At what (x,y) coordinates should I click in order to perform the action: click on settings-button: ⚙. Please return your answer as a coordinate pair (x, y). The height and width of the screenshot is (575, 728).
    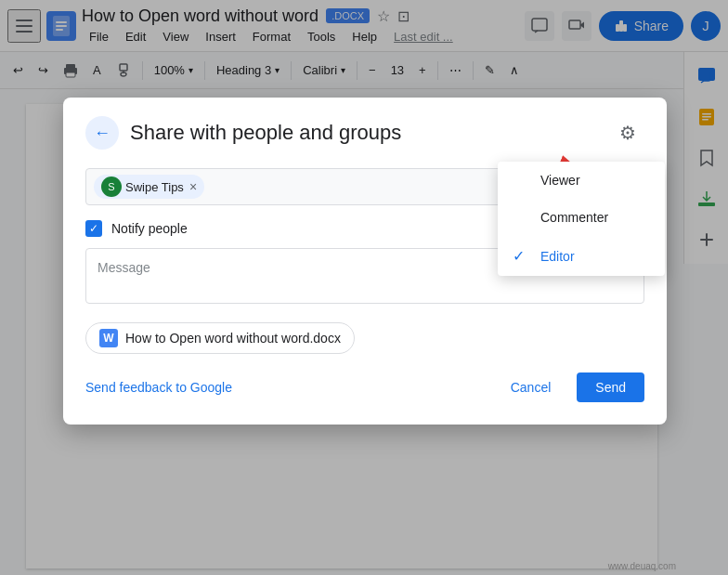
    Looking at the image, I should click on (628, 133).